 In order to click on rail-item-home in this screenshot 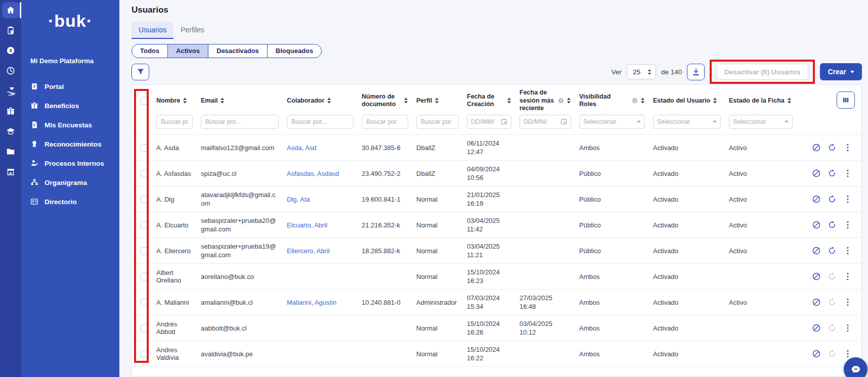, I will do `click(11, 10)`.